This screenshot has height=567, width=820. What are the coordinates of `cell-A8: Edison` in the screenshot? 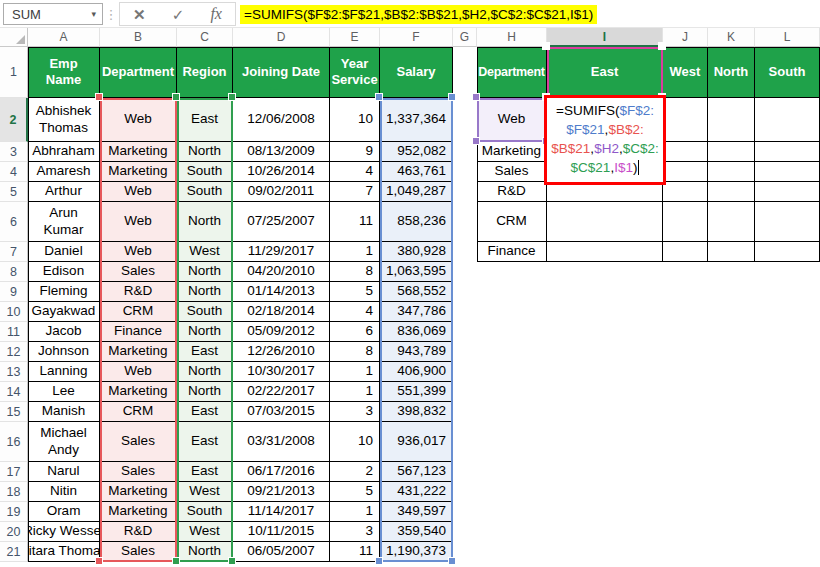 It's located at (64, 272).